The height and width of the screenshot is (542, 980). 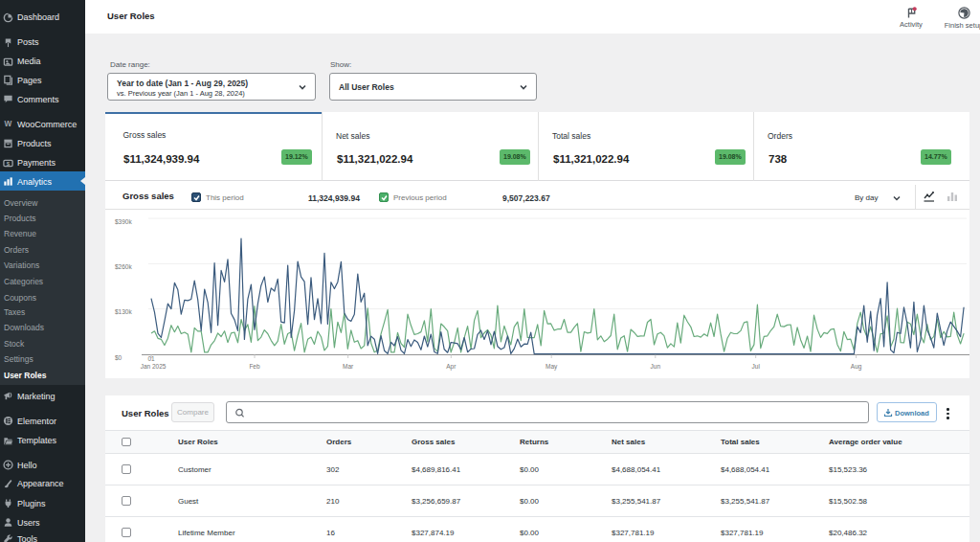 I want to click on svg-text: $390k, so click(x=123, y=222).